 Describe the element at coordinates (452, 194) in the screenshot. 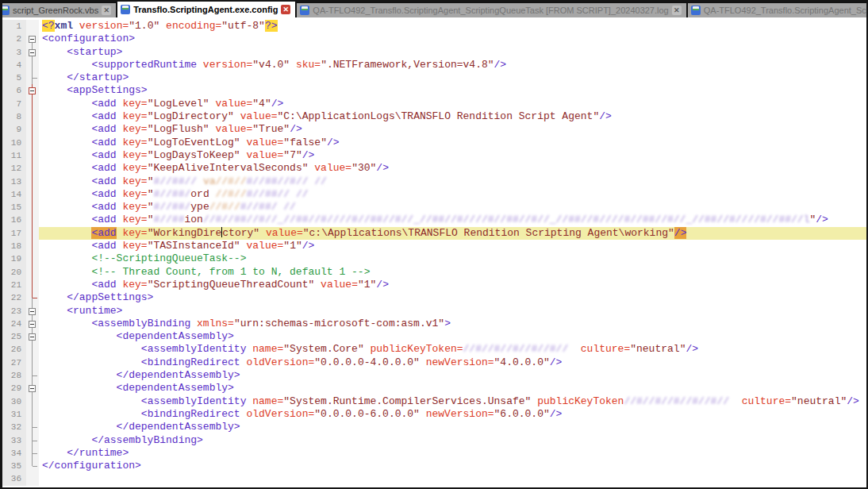

I see `code-text: <add key="#//##/ord //#//#//##// //` at that location.